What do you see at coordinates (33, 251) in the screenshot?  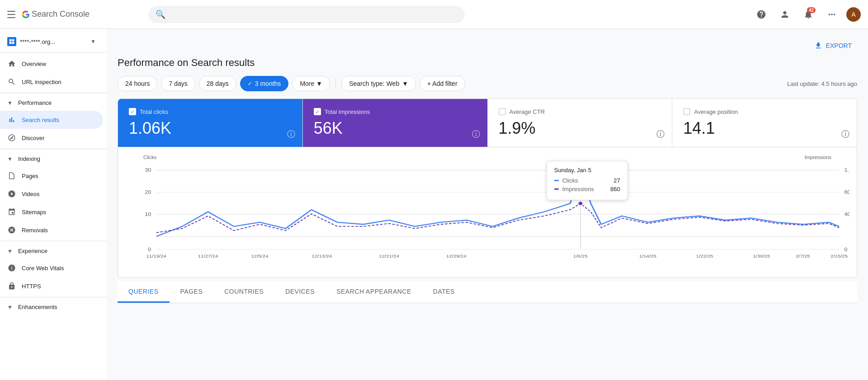 I see `sidebar-section-label: Experience` at bounding box center [33, 251].